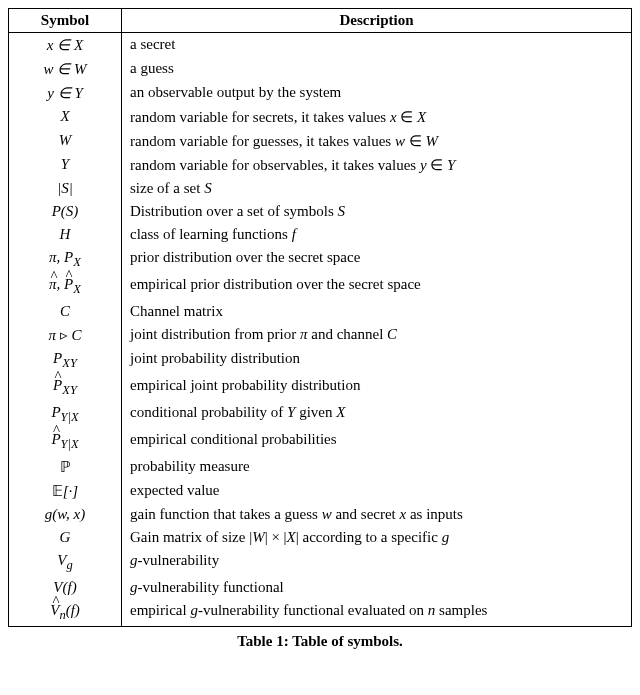 The height and width of the screenshot is (695, 640). What do you see at coordinates (377, 442) in the screenshot?
I see `description-cell: empirical conditional probabilities` at bounding box center [377, 442].